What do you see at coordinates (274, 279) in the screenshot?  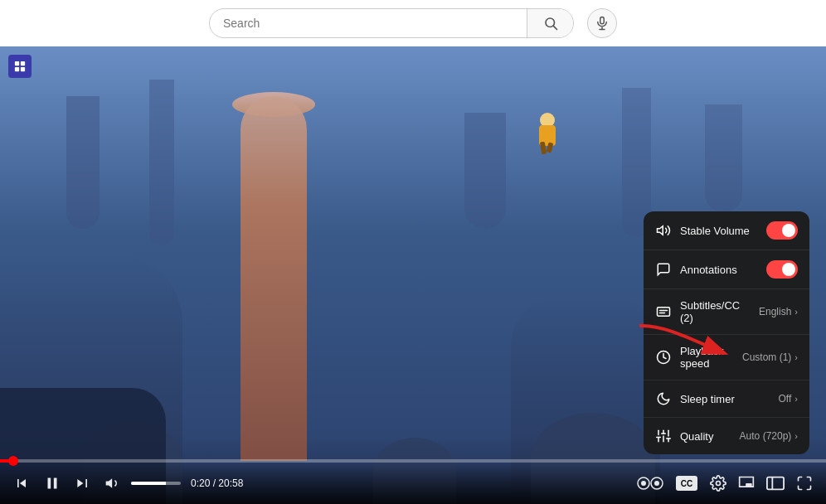 I see `main-pillar` at bounding box center [274, 279].